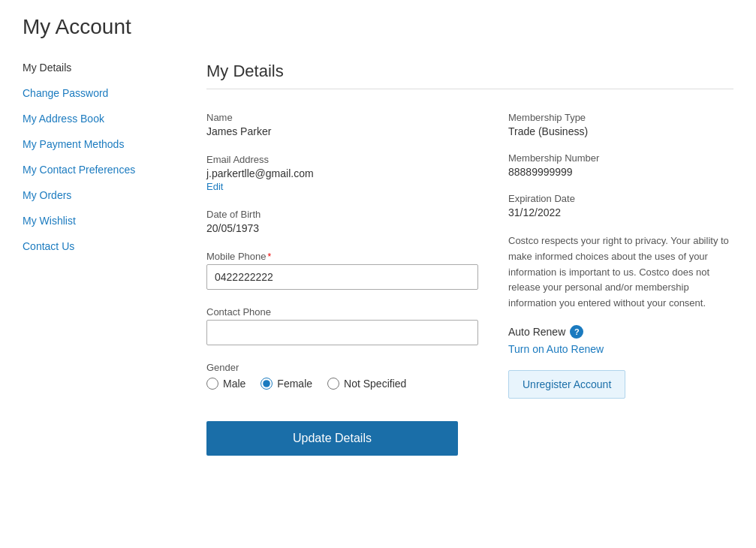 Image resolution: width=756 pixels, height=548 pixels. Describe the element at coordinates (375, 384) in the screenshot. I see `gender-not-specified-label: Not Specified` at that location.